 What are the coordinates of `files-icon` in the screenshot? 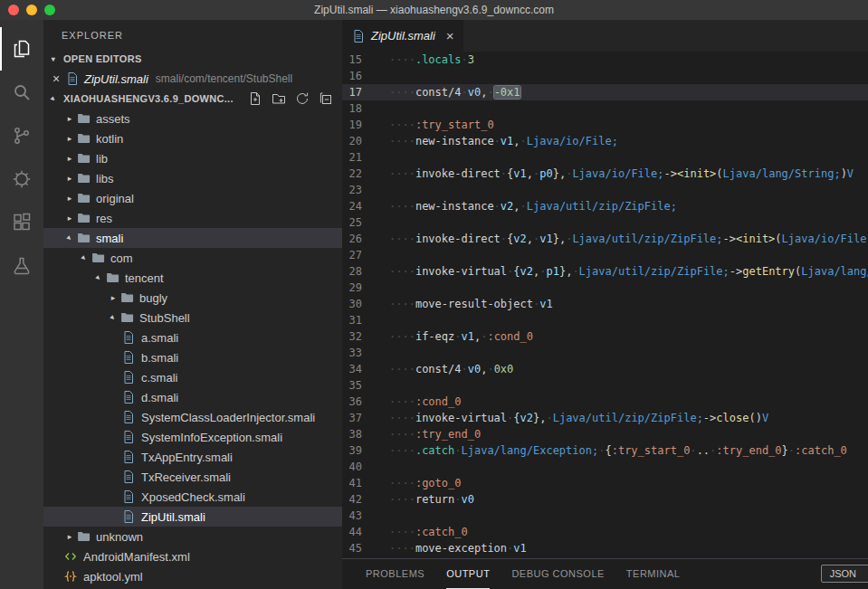 It's located at (22, 49).